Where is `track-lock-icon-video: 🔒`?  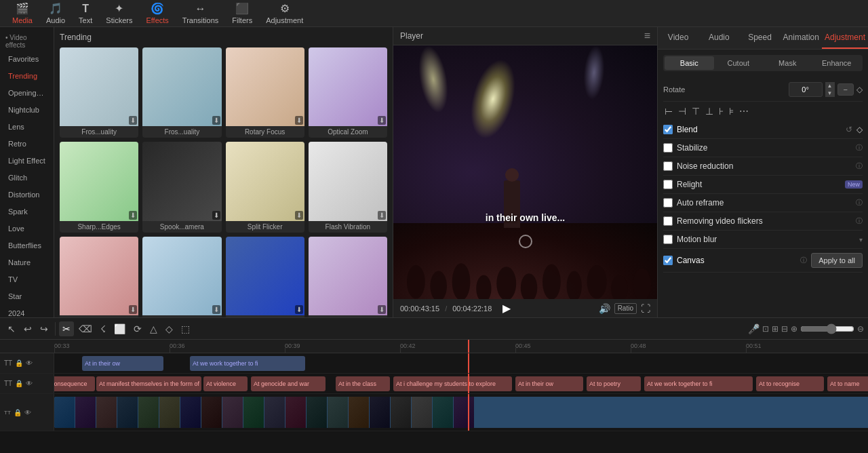 track-lock-icon-video: 🔒 is located at coordinates (18, 412).